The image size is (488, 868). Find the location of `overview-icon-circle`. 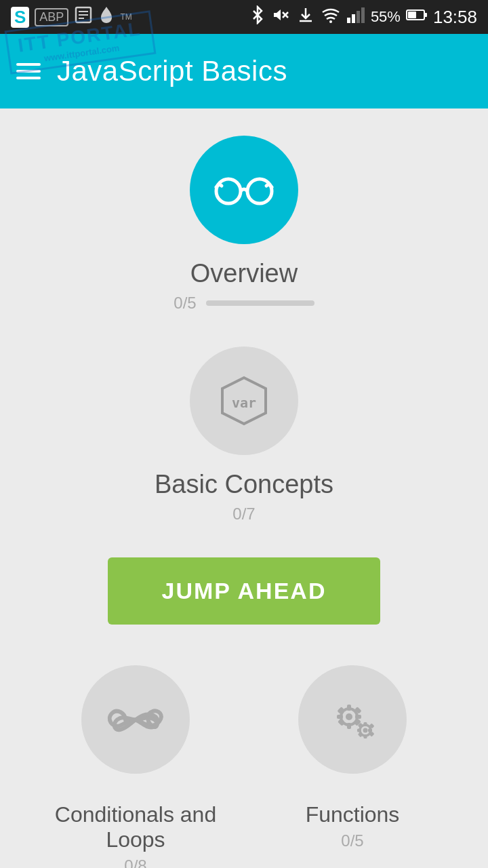

overview-icon-circle is located at coordinates (244, 190).